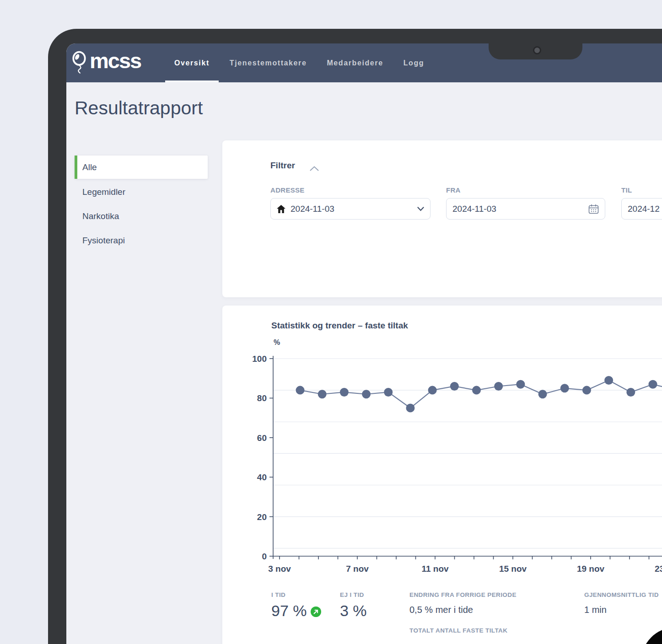 The height and width of the screenshot is (644, 662). I want to click on nav-item-oversikt: Oversikt, so click(192, 63).